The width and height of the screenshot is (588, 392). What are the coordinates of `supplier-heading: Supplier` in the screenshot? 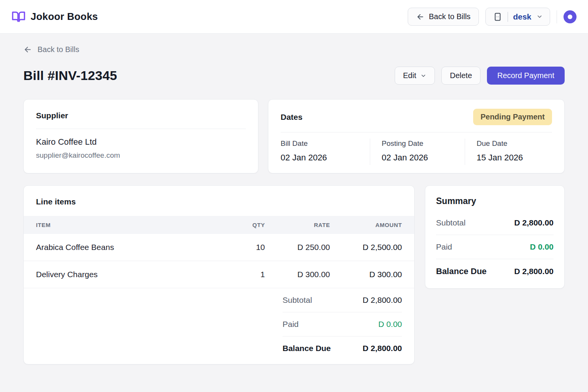 It's located at (141, 116).